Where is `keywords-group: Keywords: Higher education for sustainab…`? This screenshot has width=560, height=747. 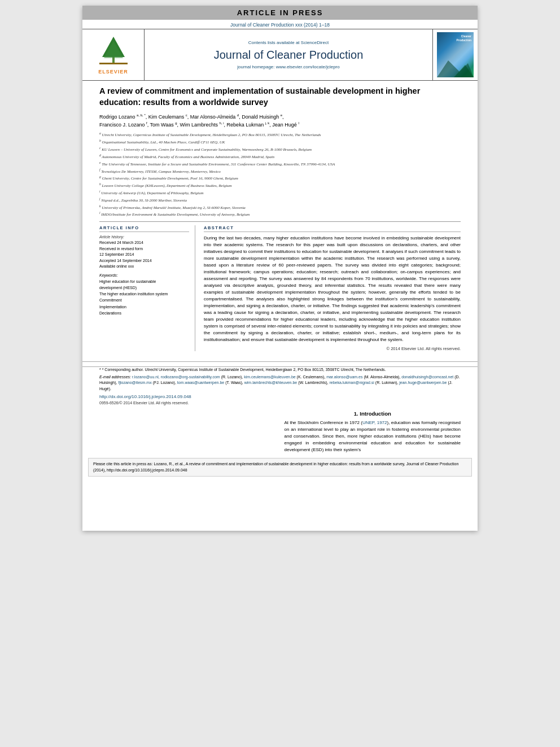
keywords-group: Keywords: Higher education for sustainab… is located at coordinates (145, 295).